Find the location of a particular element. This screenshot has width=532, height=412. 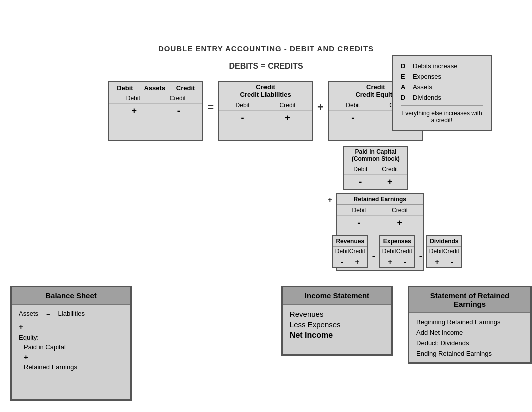

liabilities-box: Credit Credit Liabilities Debit Credit -… is located at coordinates (265, 111).